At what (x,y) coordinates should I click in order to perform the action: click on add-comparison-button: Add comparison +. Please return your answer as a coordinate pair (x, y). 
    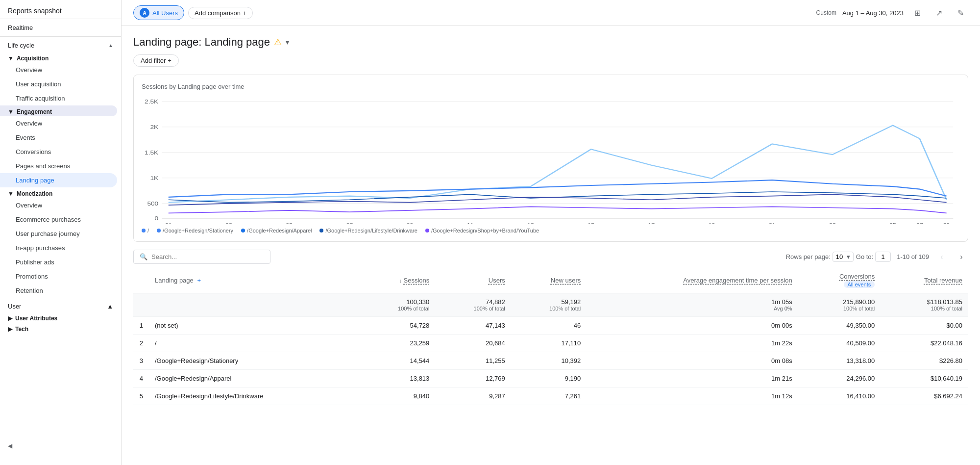
    Looking at the image, I should click on (220, 13).